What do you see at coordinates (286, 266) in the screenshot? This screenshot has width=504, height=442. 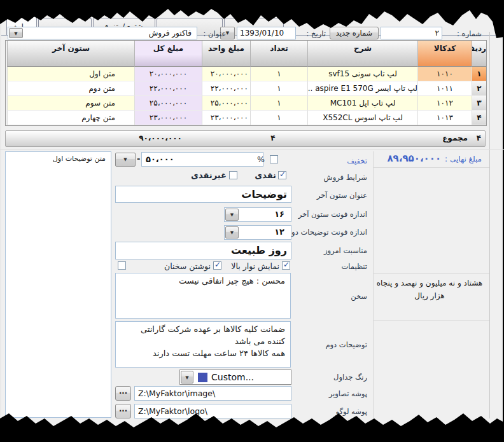 I see `show-topbar-checkbox` at bounding box center [286, 266].